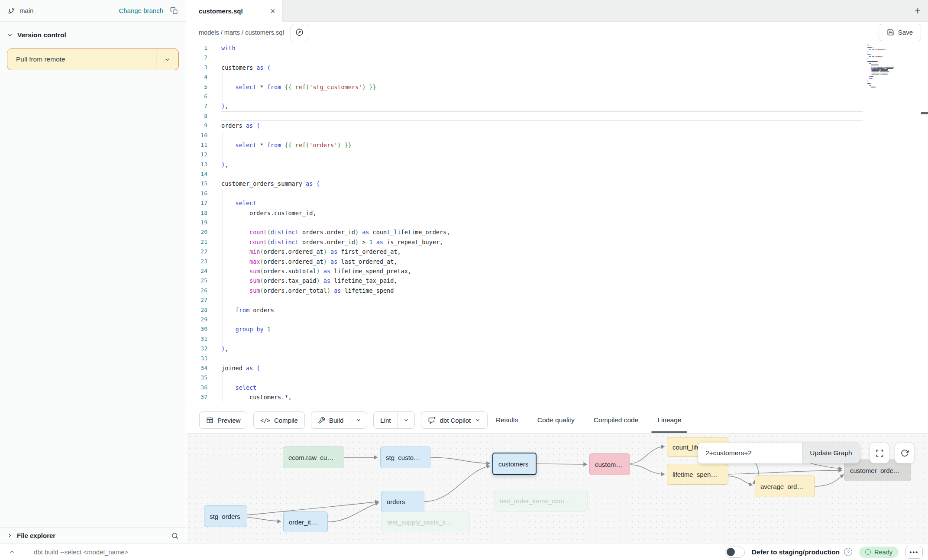  What do you see at coordinates (93, 33) in the screenshot?
I see `version-control-header: Version control` at bounding box center [93, 33].